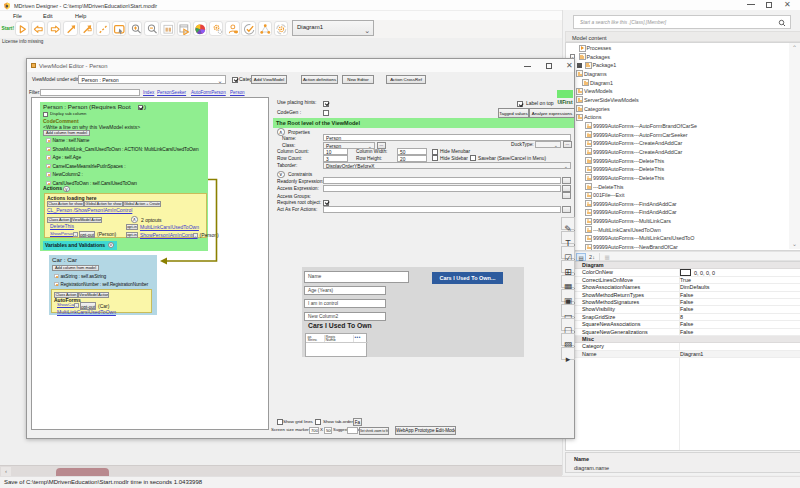  I want to click on action-crossref-button: Action CrossRef, so click(406, 80).